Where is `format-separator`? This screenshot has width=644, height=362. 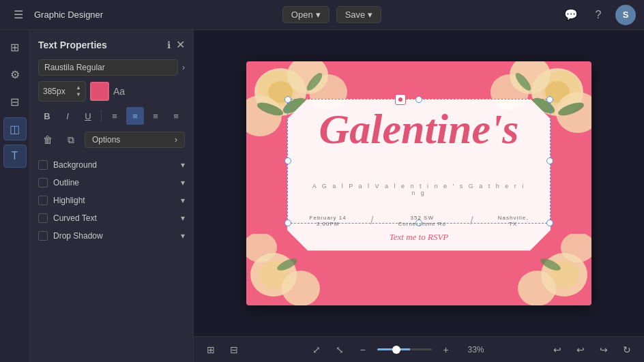 format-separator is located at coordinates (101, 116).